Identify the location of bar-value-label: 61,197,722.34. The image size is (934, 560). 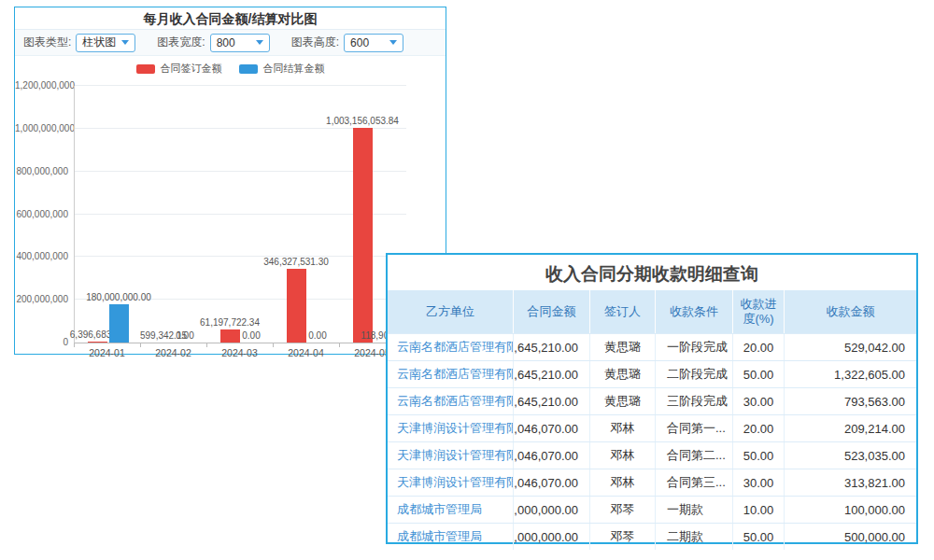
(230, 323).